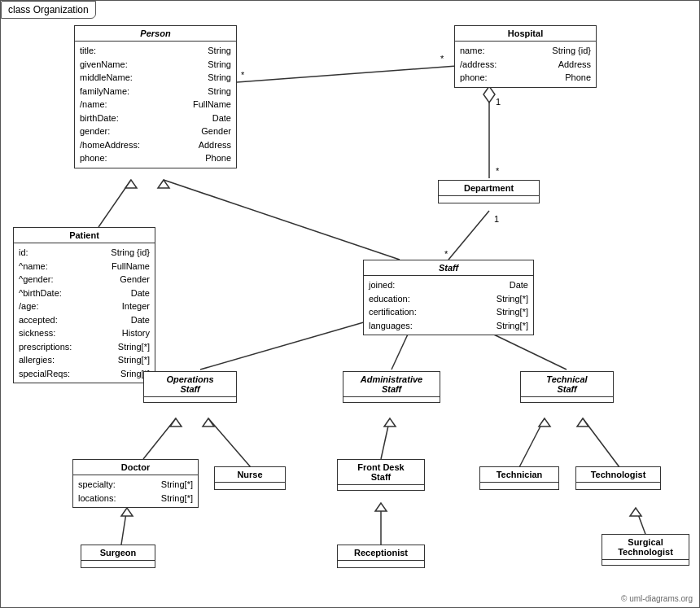 The width and height of the screenshot is (700, 608). I want to click on ops-staff-class-attrs, so click(190, 400).